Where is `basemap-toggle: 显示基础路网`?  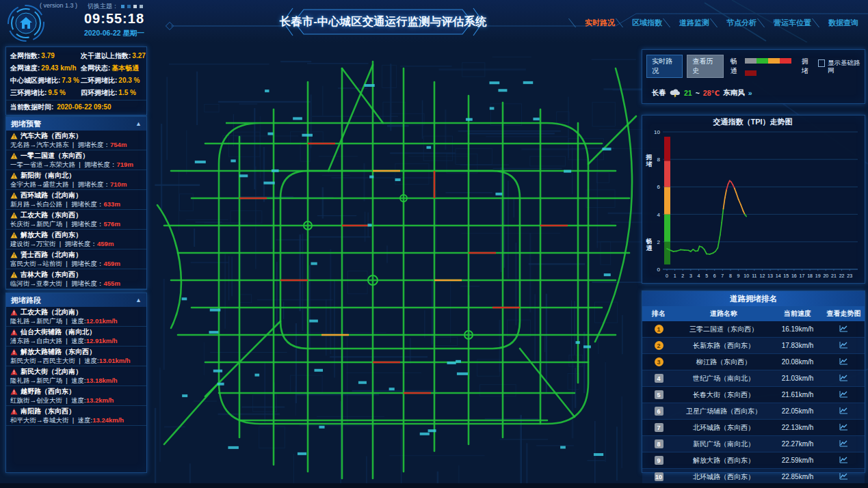 basemap-toggle: 显示基础路网 is located at coordinates (839, 66).